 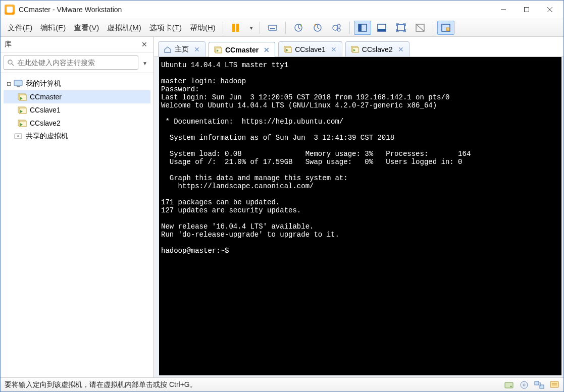 I want to click on tree-vm-ccslave2: CCslave2, so click(x=77, y=123).